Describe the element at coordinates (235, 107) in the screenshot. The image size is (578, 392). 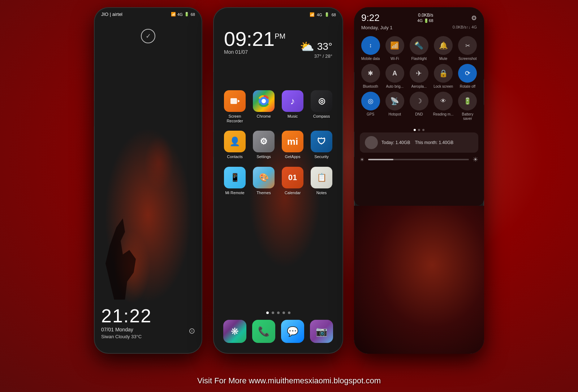
I see `list-item: Screen Recorder` at that location.